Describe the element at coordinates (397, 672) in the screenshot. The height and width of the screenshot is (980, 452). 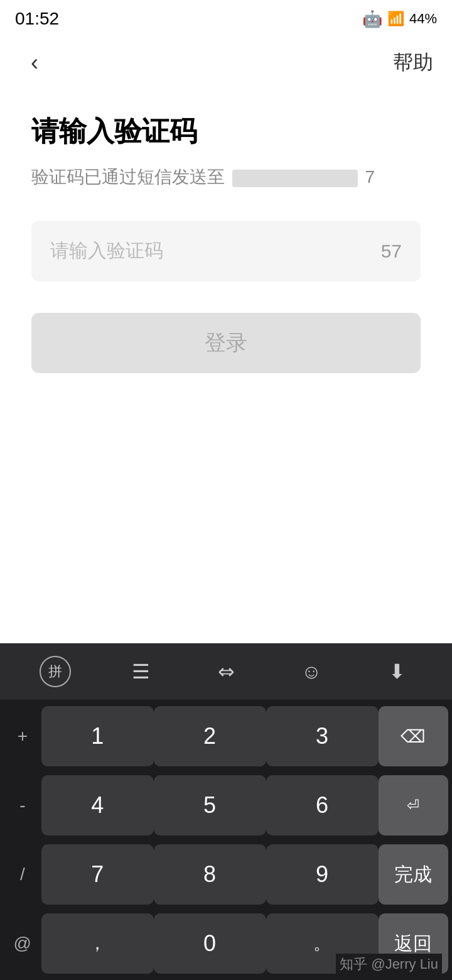
I see `hide-keyboard-button: ⬇` at that location.